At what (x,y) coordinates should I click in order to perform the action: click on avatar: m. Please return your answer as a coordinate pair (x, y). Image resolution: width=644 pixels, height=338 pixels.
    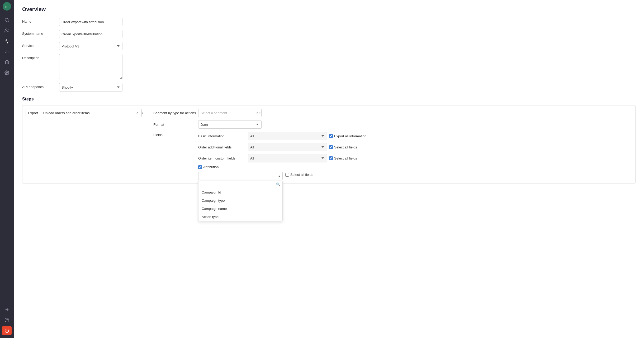
    Looking at the image, I should click on (7, 6).